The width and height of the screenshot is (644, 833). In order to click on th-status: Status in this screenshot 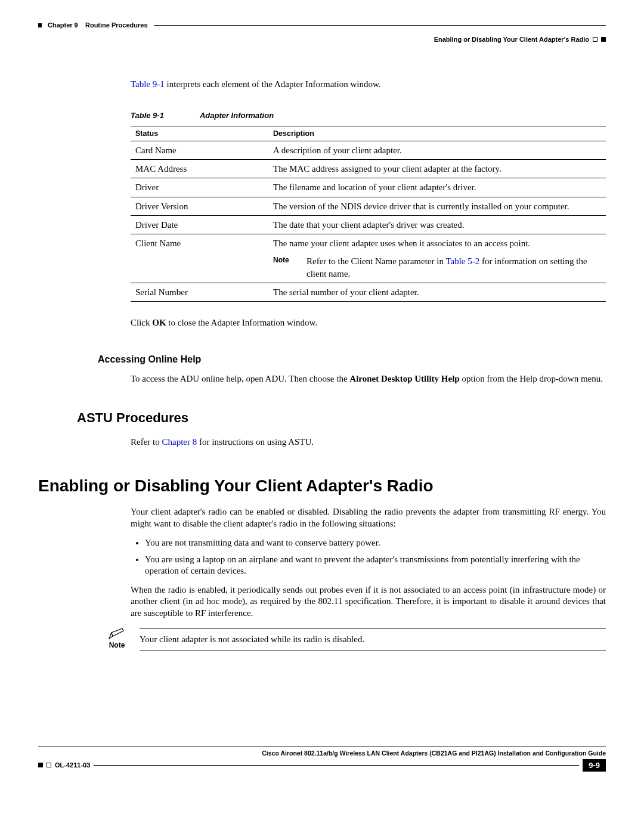, I will do `click(199, 134)`.